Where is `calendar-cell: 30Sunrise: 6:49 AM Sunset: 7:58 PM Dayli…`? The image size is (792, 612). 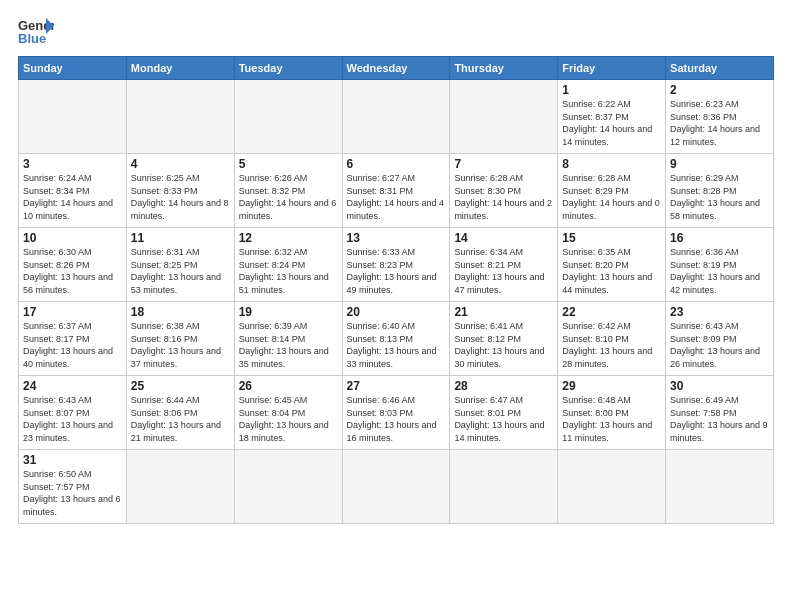 calendar-cell: 30Sunrise: 6:49 AM Sunset: 7:58 PM Dayli… is located at coordinates (720, 413).